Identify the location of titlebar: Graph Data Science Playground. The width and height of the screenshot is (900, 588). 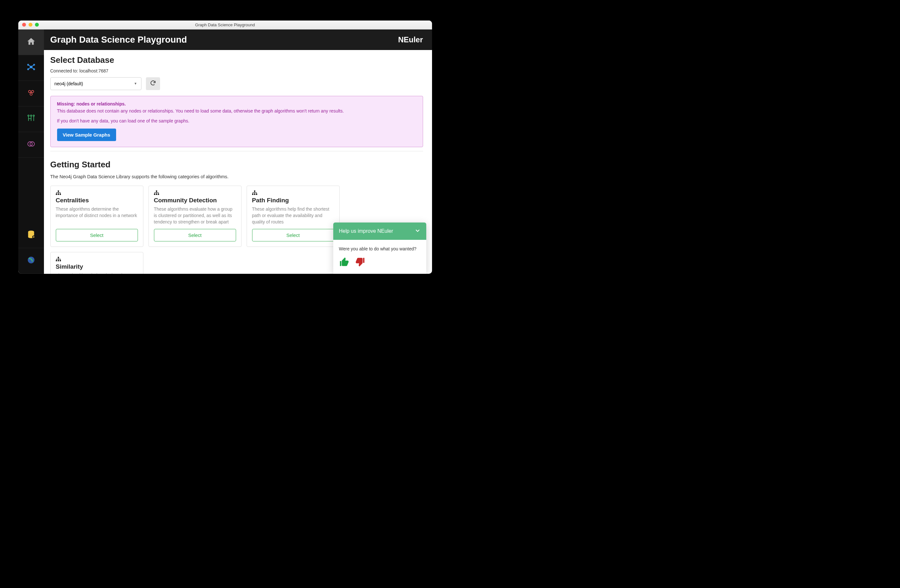
(225, 25).